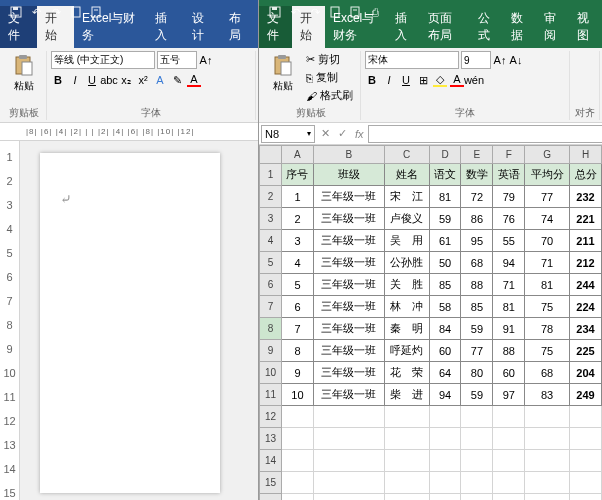  What do you see at coordinates (76, 12) in the screenshot?
I see `new-doc-icon` at bounding box center [76, 12].